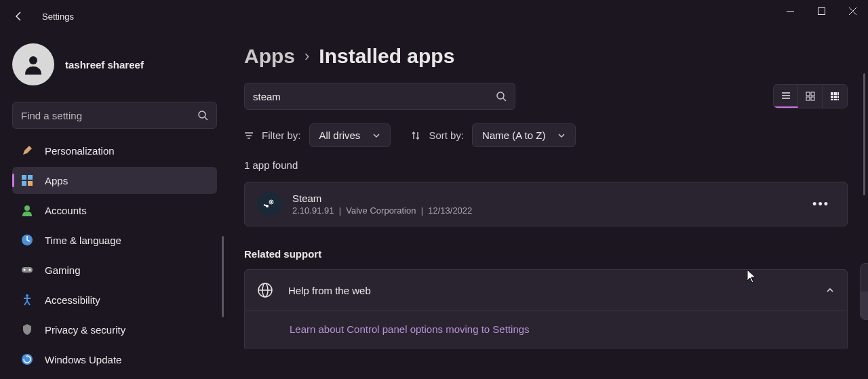  What do you see at coordinates (249, 136) in the screenshot?
I see `filter-icon` at bounding box center [249, 136].